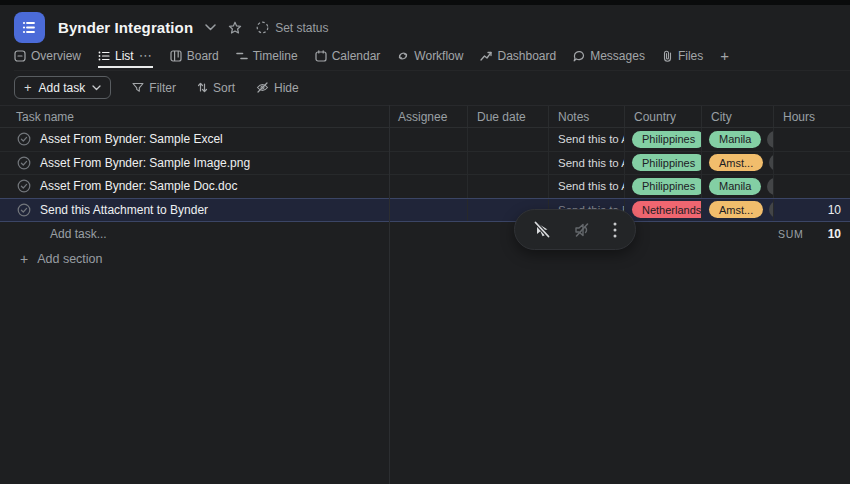  Describe the element at coordinates (126, 28) in the screenshot. I see `project-title: Bynder Integration` at that location.